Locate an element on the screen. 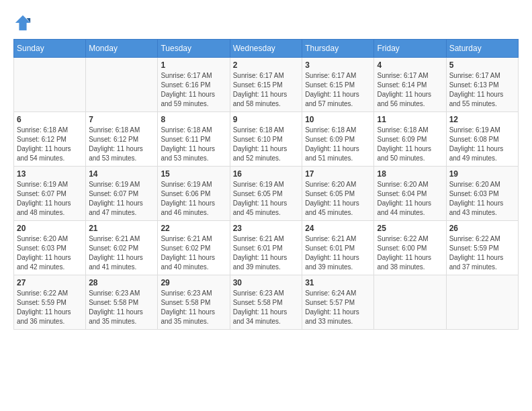 This screenshot has width=532, height=411. day-info: Sunrise: 6:17 AMSunset: 6:16 PMDaylight:… is located at coordinates (193, 90).